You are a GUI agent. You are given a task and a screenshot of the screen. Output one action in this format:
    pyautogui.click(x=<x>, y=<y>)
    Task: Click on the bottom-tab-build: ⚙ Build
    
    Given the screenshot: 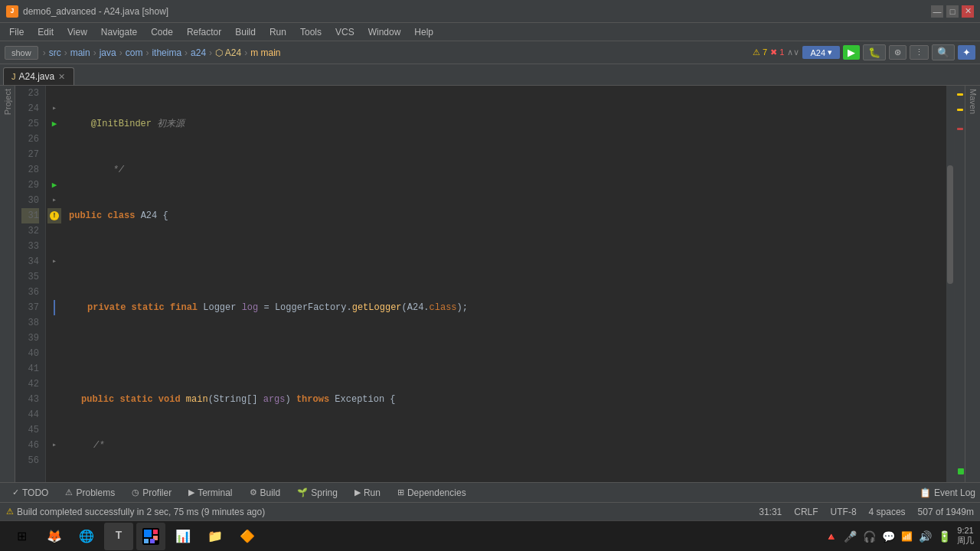 What is the action you would take?
    pyautogui.click(x=265, y=493)
    